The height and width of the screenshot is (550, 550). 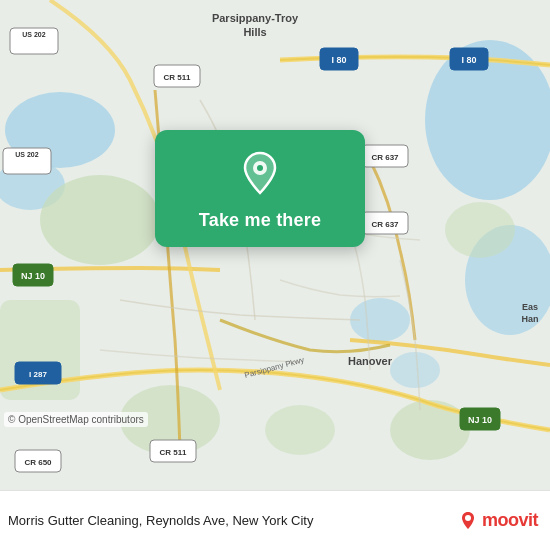 I want to click on map-attribution: © OpenStreetMap contributors, so click(x=76, y=420).